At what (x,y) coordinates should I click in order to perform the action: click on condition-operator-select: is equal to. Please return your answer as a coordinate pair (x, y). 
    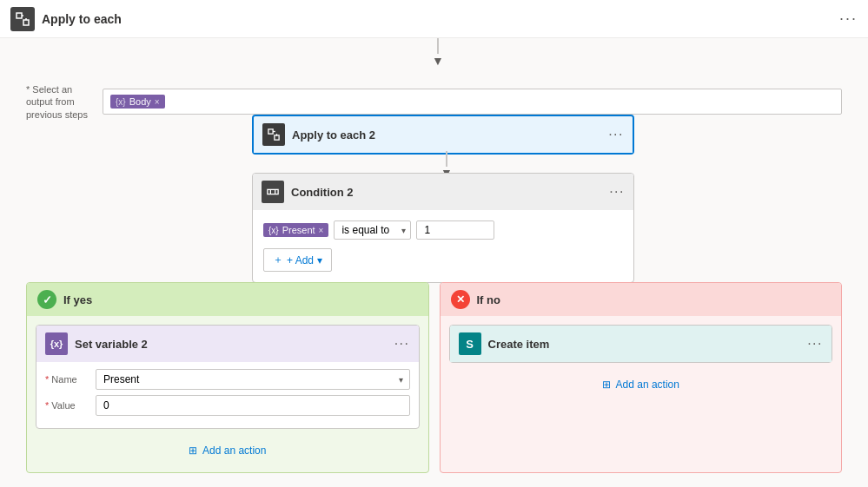
    Looking at the image, I should click on (372, 230).